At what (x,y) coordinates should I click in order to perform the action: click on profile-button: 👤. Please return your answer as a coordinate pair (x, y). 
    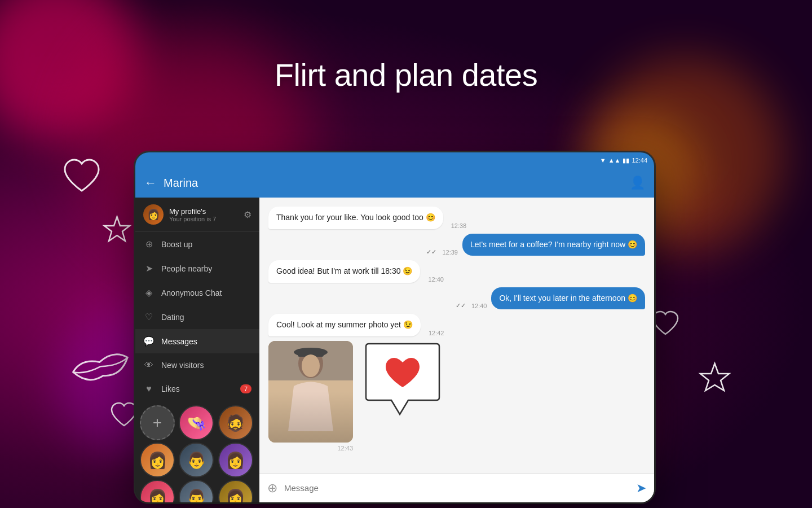
    Looking at the image, I should click on (637, 183).